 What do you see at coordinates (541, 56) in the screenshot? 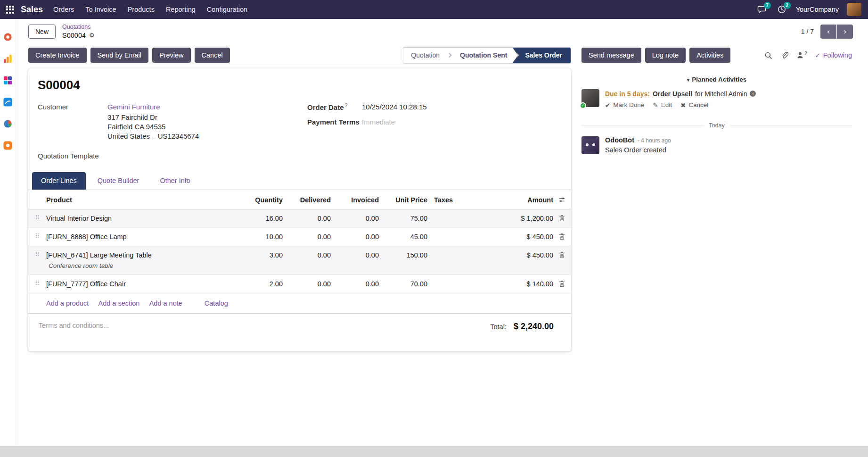
I see `status-step-sales-order: Sales Order` at bounding box center [541, 56].